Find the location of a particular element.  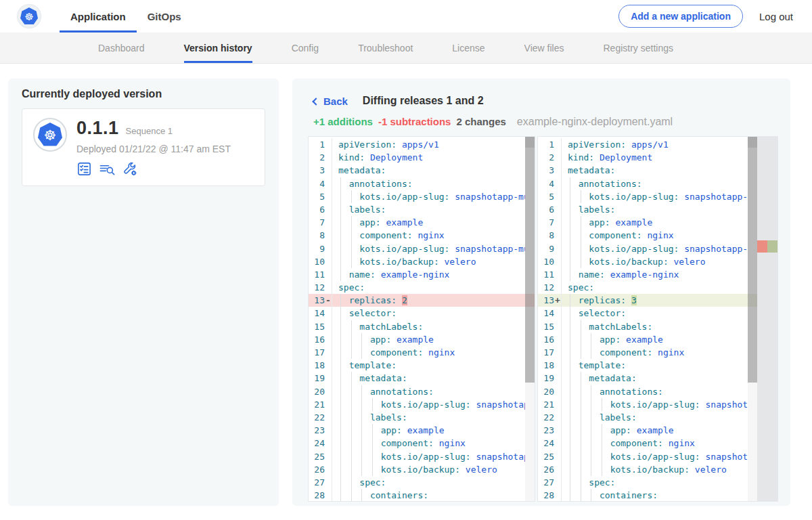

code-line: 21 kots.io/app-slug: snapshotap is located at coordinates (658, 405).